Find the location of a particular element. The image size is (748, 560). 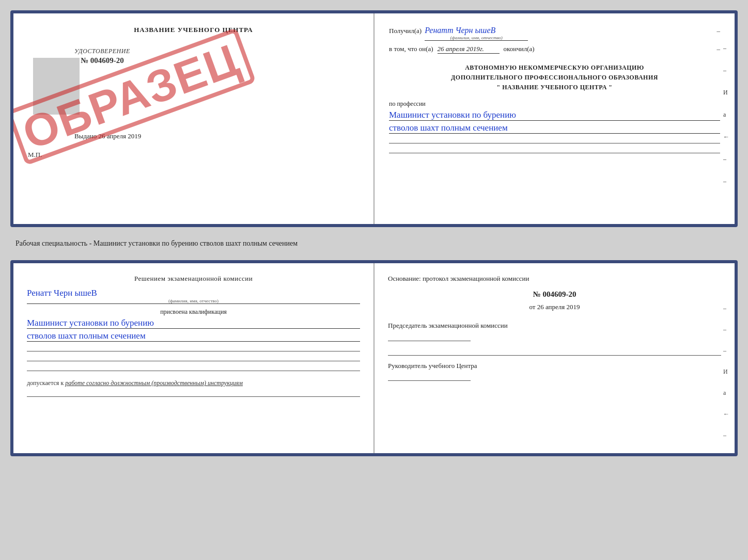

rukovoditel-sig-line is located at coordinates (429, 377).